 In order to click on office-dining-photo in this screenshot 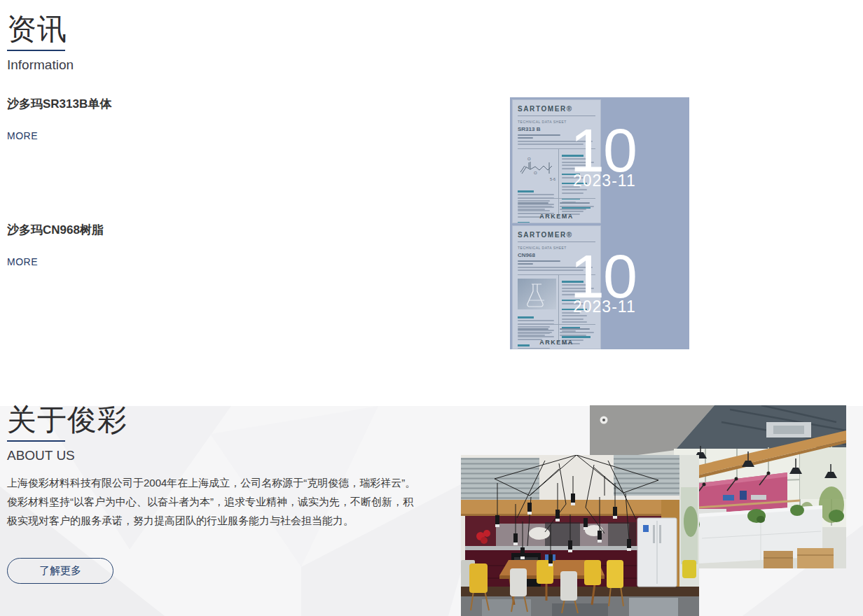, I will do `click(580, 536)`.